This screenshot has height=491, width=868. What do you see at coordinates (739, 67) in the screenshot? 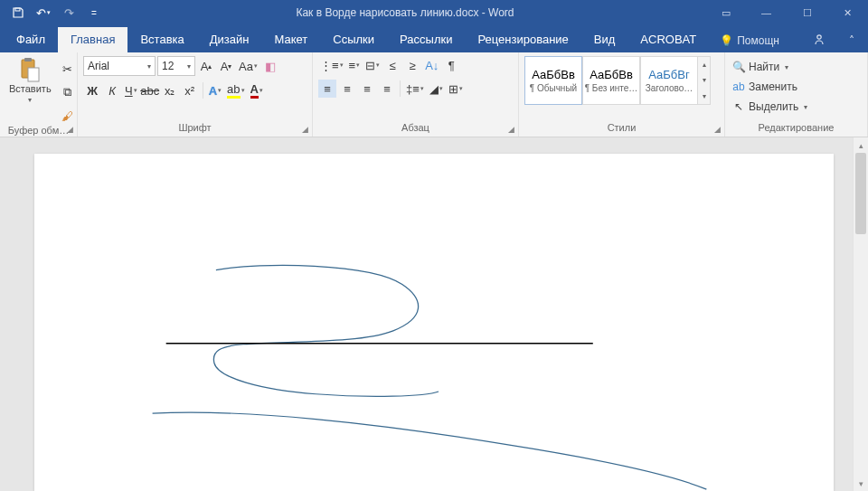
I see `search-icon: 🔍` at bounding box center [739, 67].